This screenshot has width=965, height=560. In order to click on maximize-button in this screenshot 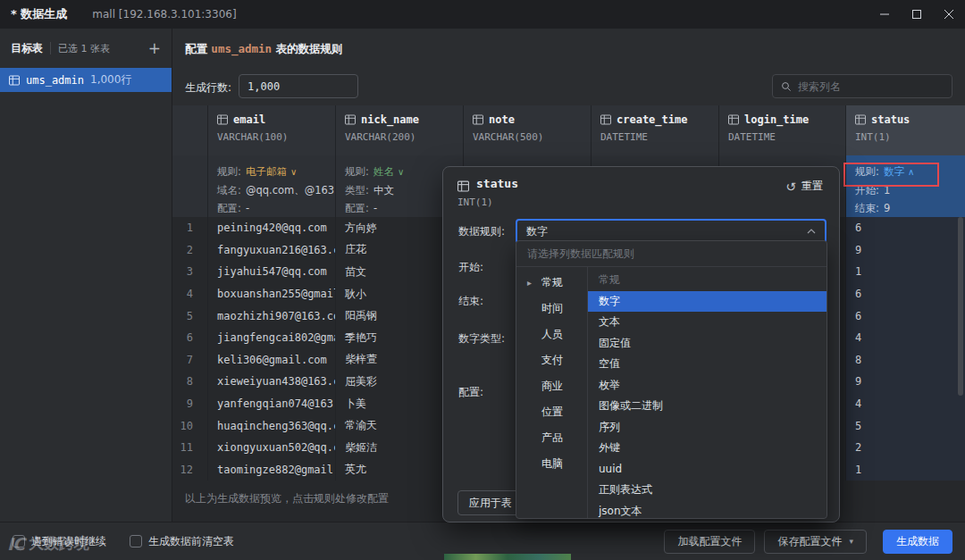, I will do `click(917, 14)`.